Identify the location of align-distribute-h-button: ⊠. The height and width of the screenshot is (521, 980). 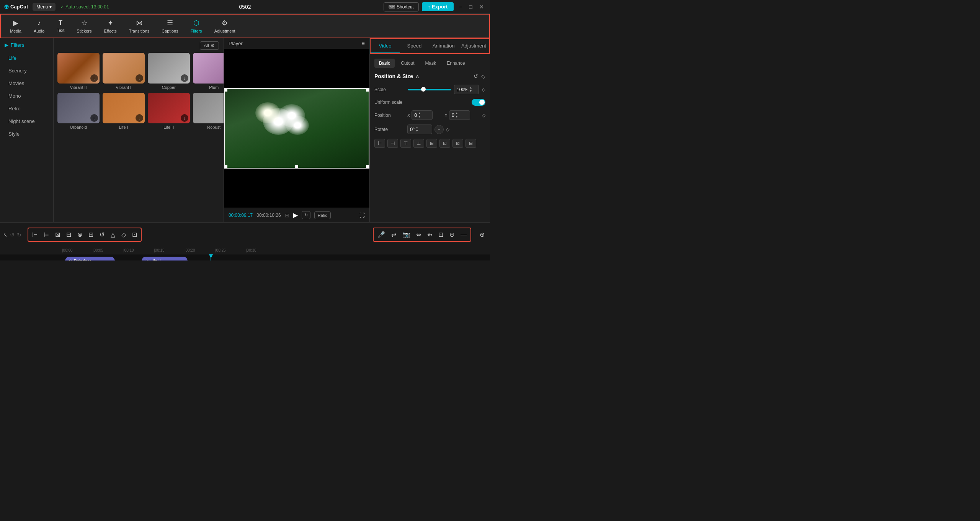
(458, 143).